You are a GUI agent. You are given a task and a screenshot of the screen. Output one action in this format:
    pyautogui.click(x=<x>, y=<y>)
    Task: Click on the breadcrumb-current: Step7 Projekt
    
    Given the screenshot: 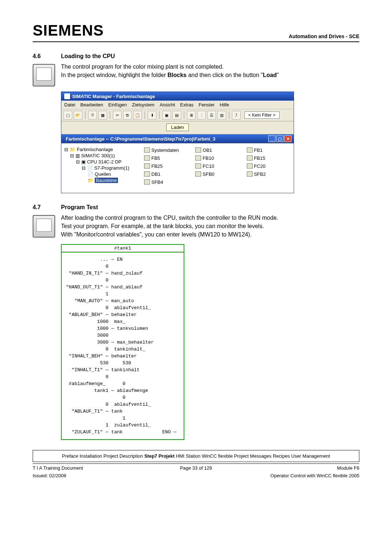 What is the action you would take?
    pyautogui.click(x=160, y=456)
    